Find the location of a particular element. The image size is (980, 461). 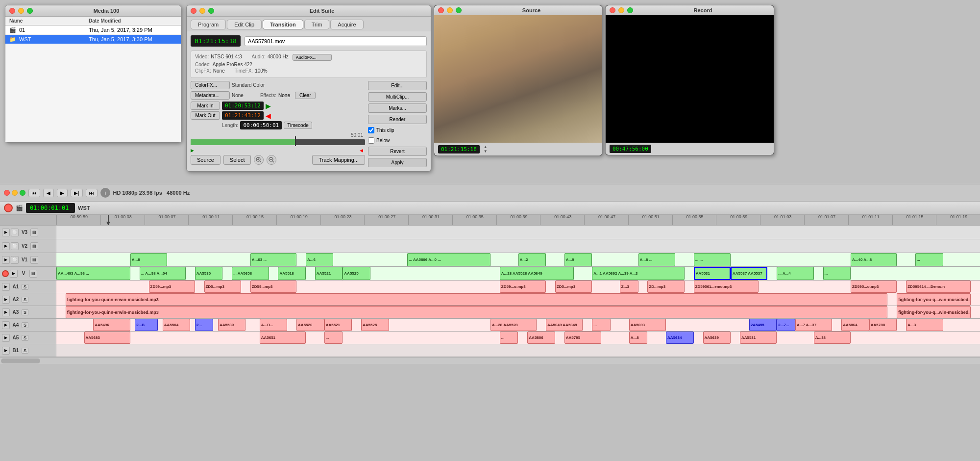

track-clip: A...28 AA5528 AA5649 is located at coordinates (537, 274).